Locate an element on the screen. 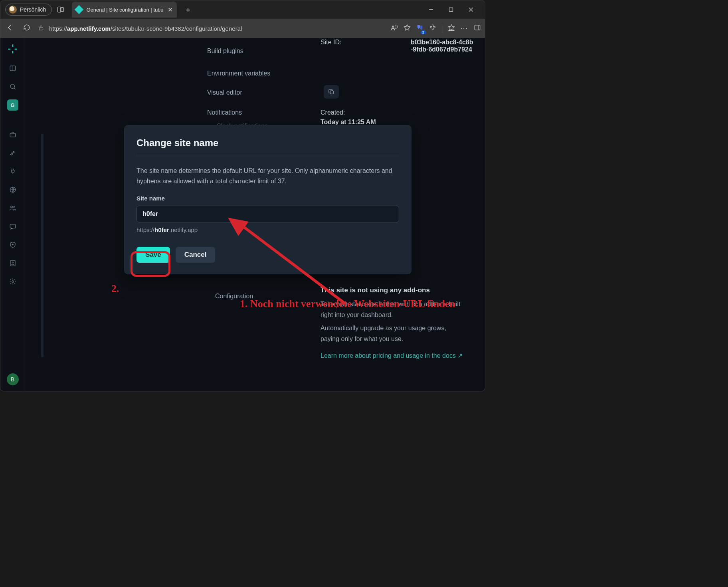 The height and width of the screenshot is (587, 728). created-block: Created: Today at 11:25 AM is located at coordinates (348, 117).